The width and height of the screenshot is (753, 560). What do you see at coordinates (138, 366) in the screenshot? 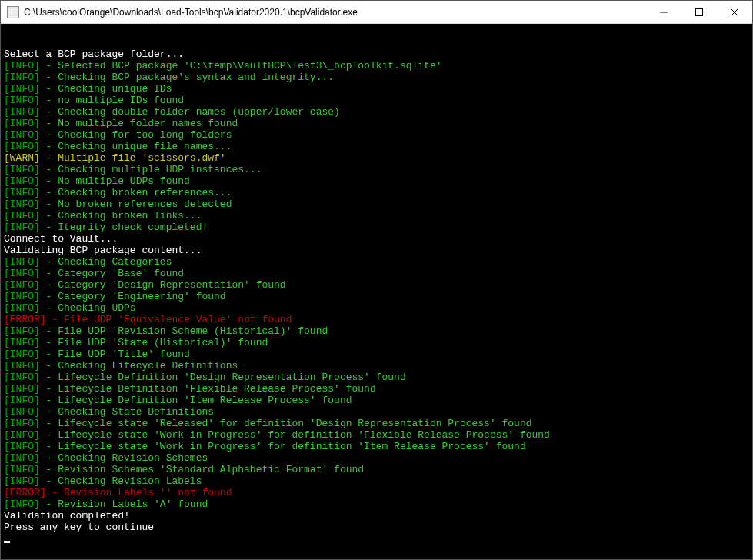
I see `log-message: - Checking Lifecycle Definitions` at bounding box center [138, 366].